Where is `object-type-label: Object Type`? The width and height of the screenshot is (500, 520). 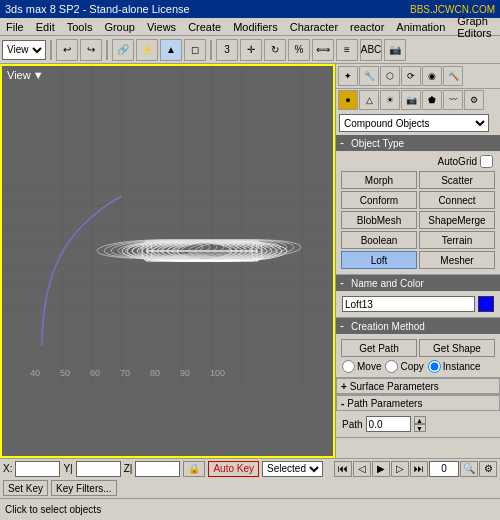
object-type-label: Object Type is located at coordinates (378, 144).